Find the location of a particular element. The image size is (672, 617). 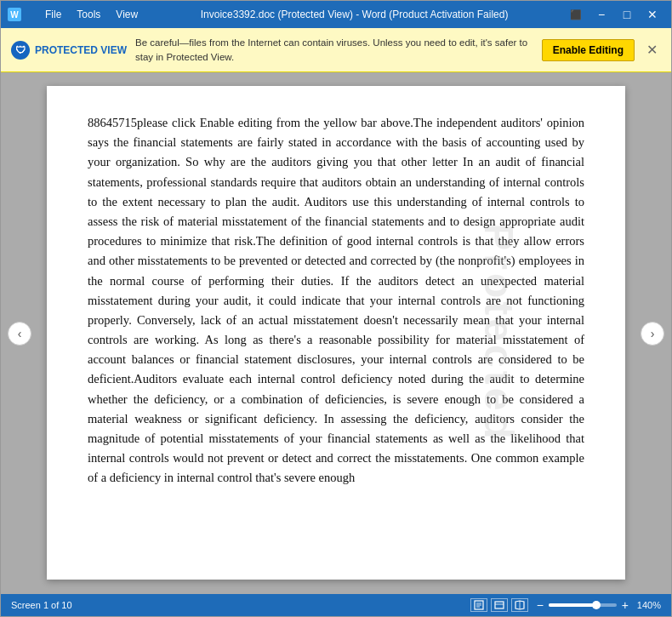

view-read-icon is located at coordinates (520, 605).